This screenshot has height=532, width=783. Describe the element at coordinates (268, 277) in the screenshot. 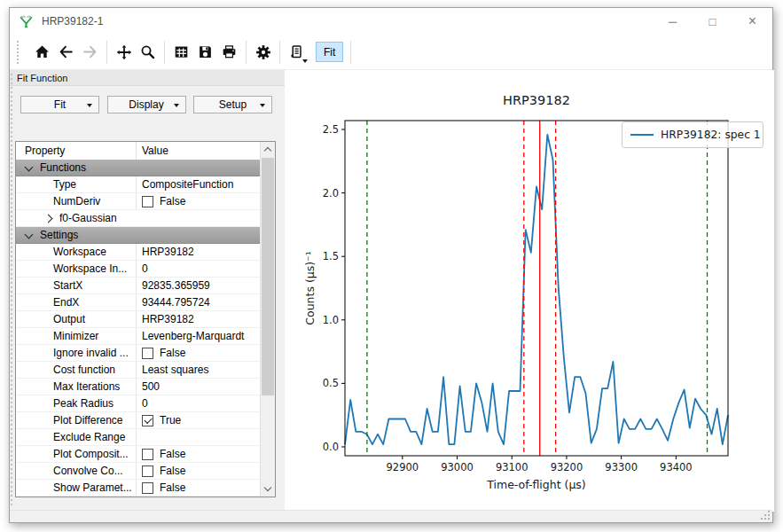

I see `scrollbar-thumb` at that location.